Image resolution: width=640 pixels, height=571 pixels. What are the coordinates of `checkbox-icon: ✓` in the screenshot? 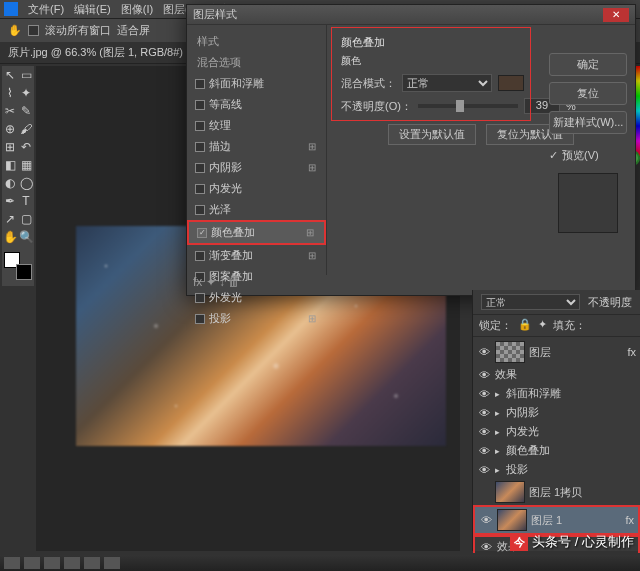 It's located at (202, 233).